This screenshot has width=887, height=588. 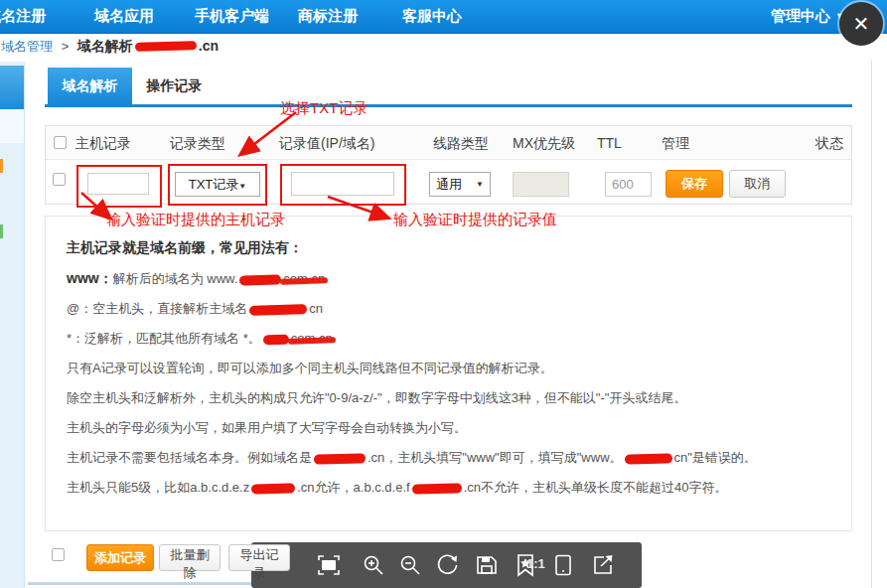 I want to click on column-header: 记录类型, so click(x=198, y=144).